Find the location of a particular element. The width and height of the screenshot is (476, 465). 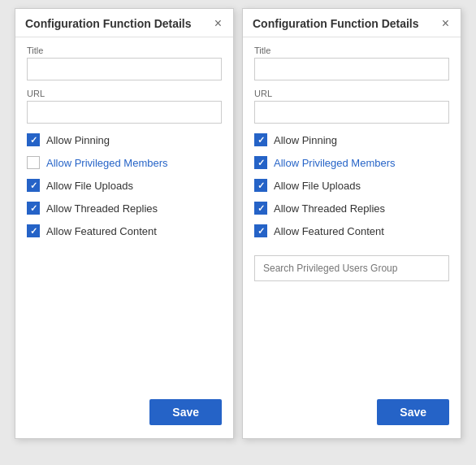

dialog-1-checkbox-allow-threaded-label: Allow Threaded Replies is located at coordinates (102, 208).